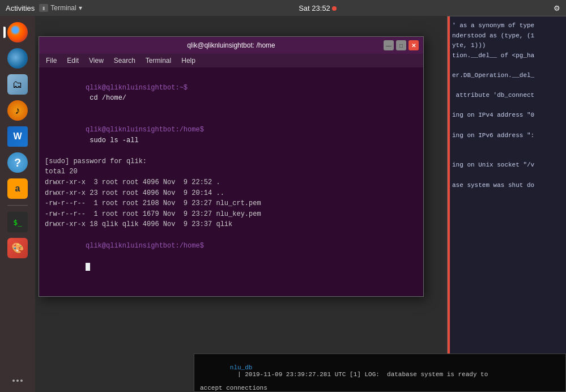  Describe the element at coordinates (145, 130) in the screenshot. I see `term-prompt-2: qlik@qliknluinsightbot:/home$` at that location.